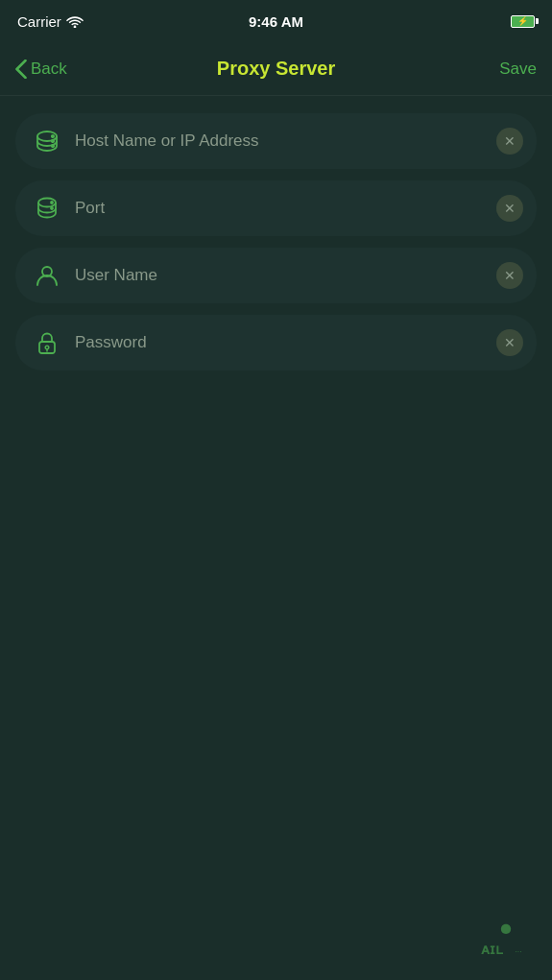 The height and width of the screenshot is (980, 552). What do you see at coordinates (522, 21) in the screenshot?
I see `status-right: ⚡` at bounding box center [522, 21].